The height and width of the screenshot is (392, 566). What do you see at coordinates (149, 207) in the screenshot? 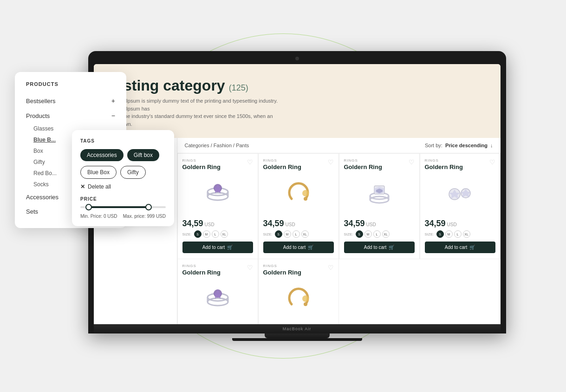
I see `price-thumb-max` at bounding box center [149, 207].